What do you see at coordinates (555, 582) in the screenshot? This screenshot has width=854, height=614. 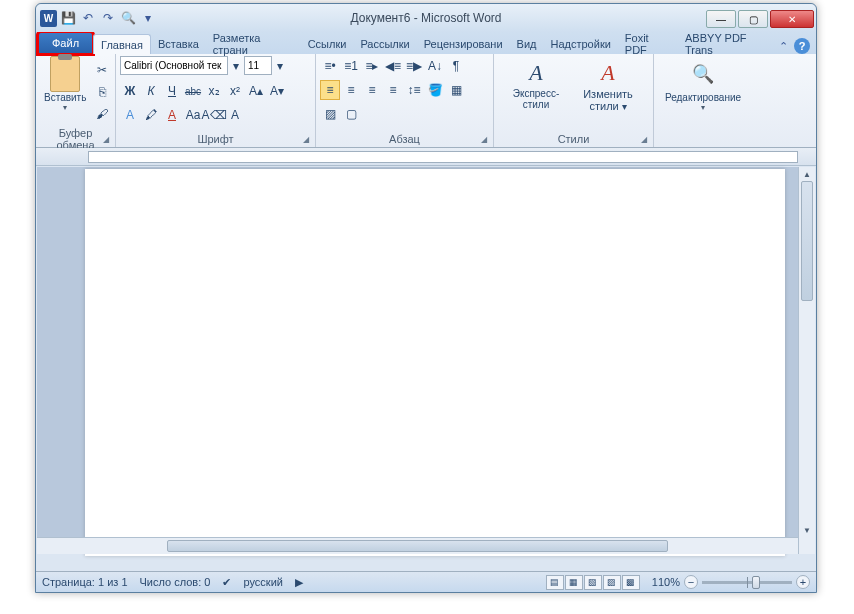 I see `print-layout-view-icon: ▤` at bounding box center [555, 582].